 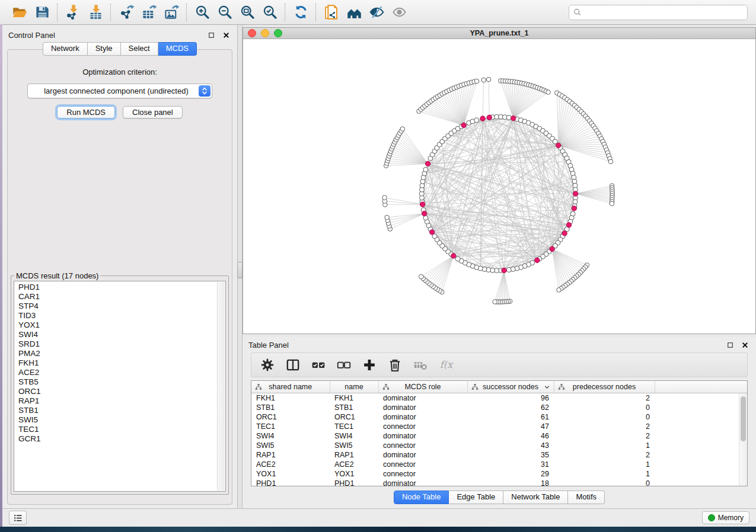 What do you see at coordinates (117, 297) in the screenshot?
I see `mcds-result-item: CAR1` at bounding box center [117, 297].